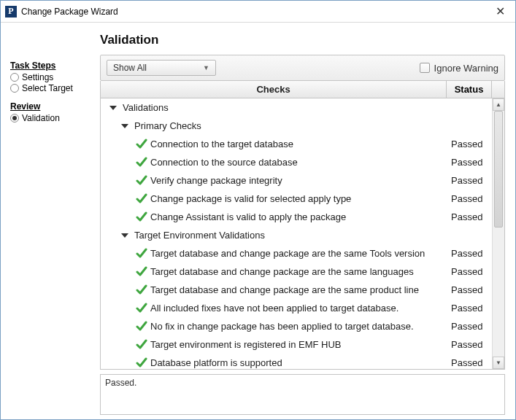 This screenshot has width=516, height=420. What do you see at coordinates (296, 362) in the screenshot?
I see `tree-row: Database platform is supportedPassed` at bounding box center [296, 362].